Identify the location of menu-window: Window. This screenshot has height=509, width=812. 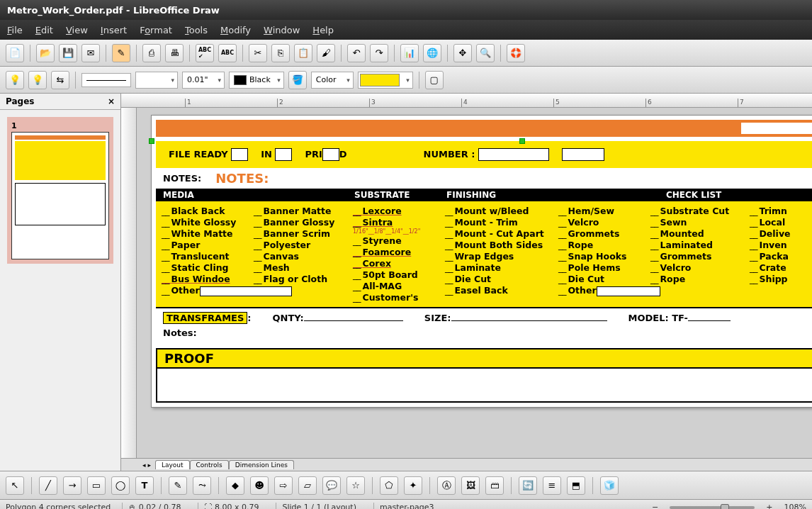
(282, 30).